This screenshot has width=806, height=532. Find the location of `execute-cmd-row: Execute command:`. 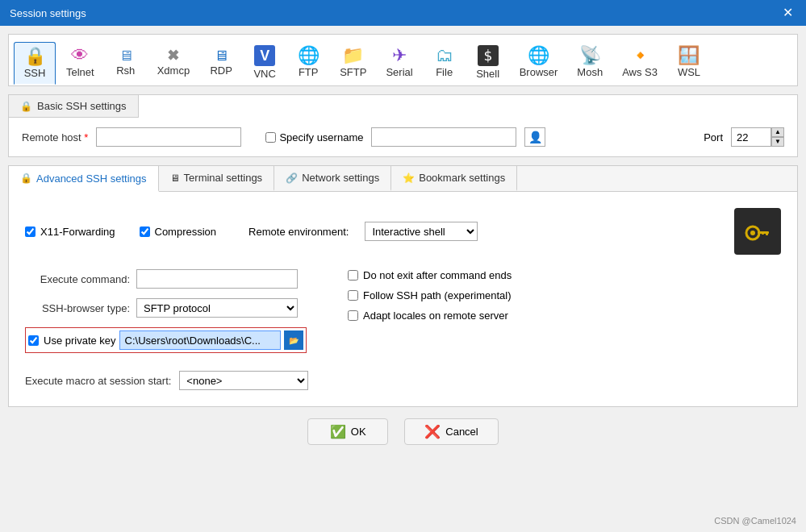

execute-cmd-row: Execute command: is located at coordinates (178, 279).